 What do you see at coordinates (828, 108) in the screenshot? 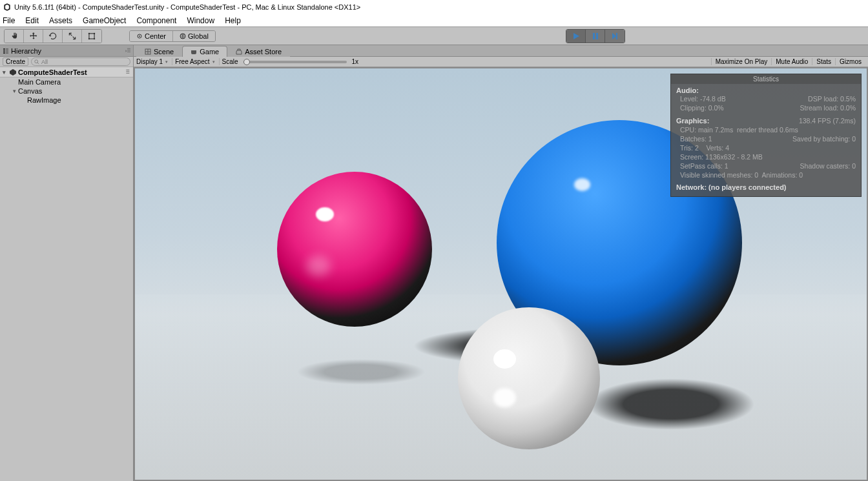
I see `stats-audio-stream: Stream load: 0.0%` at bounding box center [828, 108].